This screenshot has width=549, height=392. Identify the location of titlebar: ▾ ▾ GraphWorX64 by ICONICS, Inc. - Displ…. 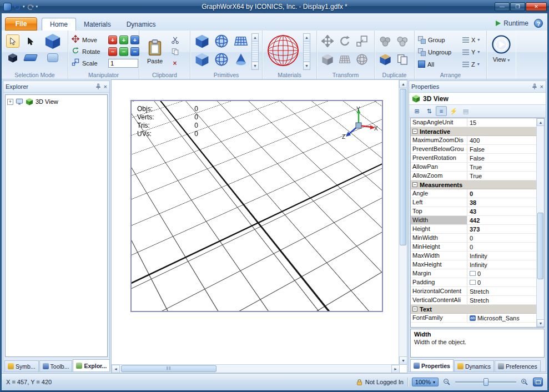
(274, 7).